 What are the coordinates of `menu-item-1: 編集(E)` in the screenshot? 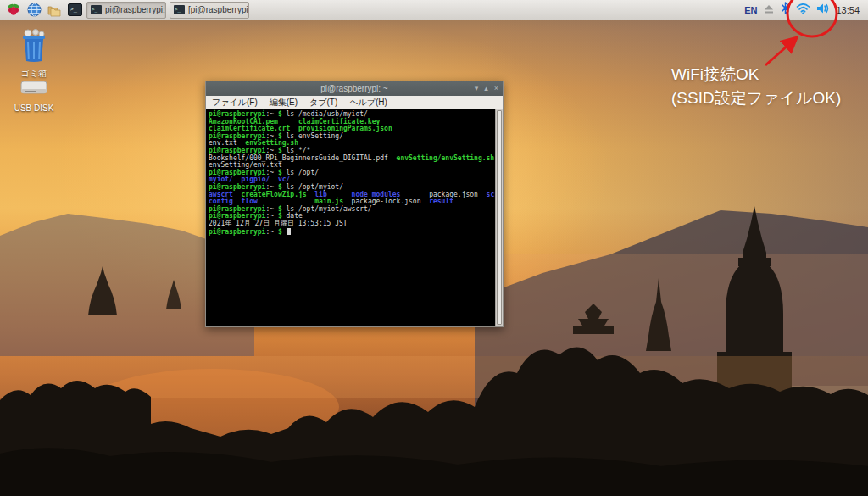 It's located at (283, 103).